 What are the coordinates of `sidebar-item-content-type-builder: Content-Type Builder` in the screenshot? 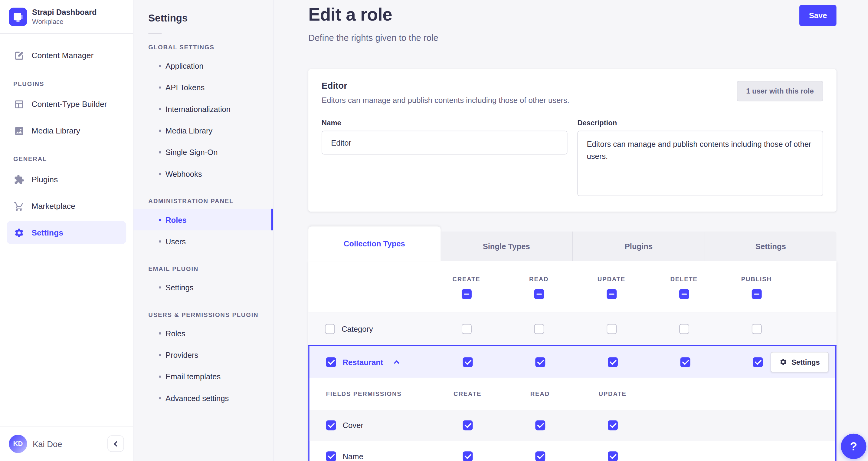 It's located at (66, 105).